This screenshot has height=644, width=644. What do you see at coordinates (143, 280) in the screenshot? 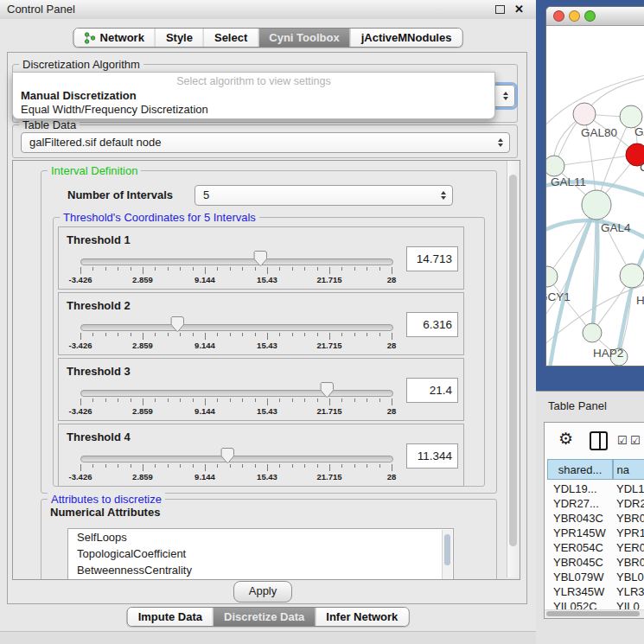
I see `tick-label: 2.859` at bounding box center [143, 280].